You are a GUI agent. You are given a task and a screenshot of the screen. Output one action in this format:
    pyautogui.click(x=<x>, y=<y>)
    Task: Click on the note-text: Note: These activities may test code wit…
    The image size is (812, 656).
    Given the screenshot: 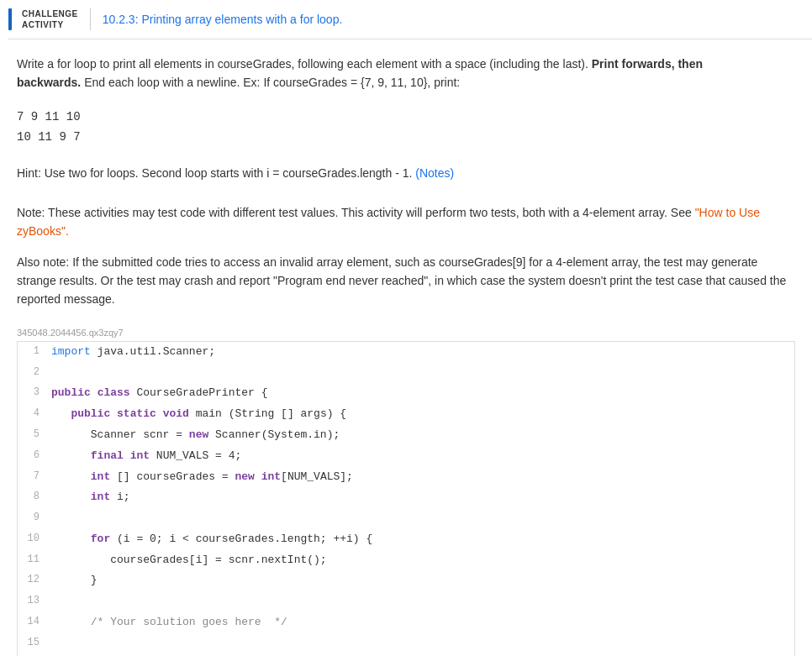 What is the action you would take?
    pyautogui.click(x=356, y=213)
    